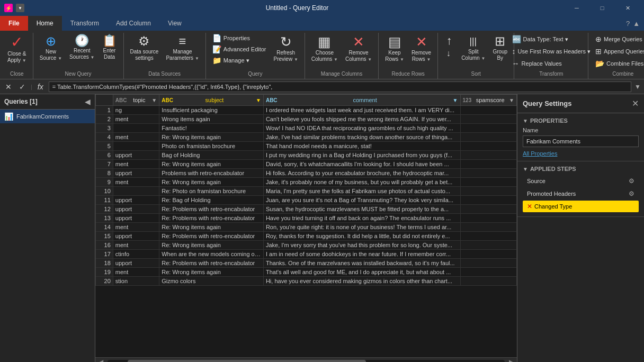 This screenshot has height=362, width=644. Describe the element at coordinates (239, 38) in the screenshot. I see `properties-button: 📄 Properties` at that location.